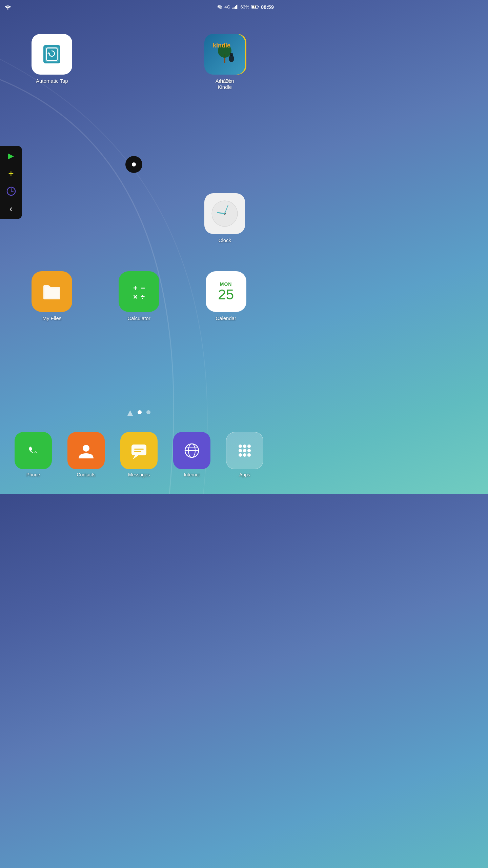 The image size is (488, 868). What do you see at coordinates (139, 451) in the screenshot?
I see `messages-icon` at bounding box center [139, 451].